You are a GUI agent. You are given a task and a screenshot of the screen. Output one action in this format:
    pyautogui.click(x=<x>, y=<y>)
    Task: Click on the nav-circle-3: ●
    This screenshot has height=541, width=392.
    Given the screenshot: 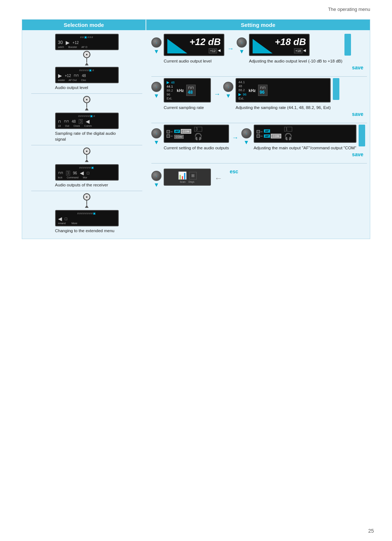 What is the action you would take?
    pyautogui.click(x=87, y=151)
    